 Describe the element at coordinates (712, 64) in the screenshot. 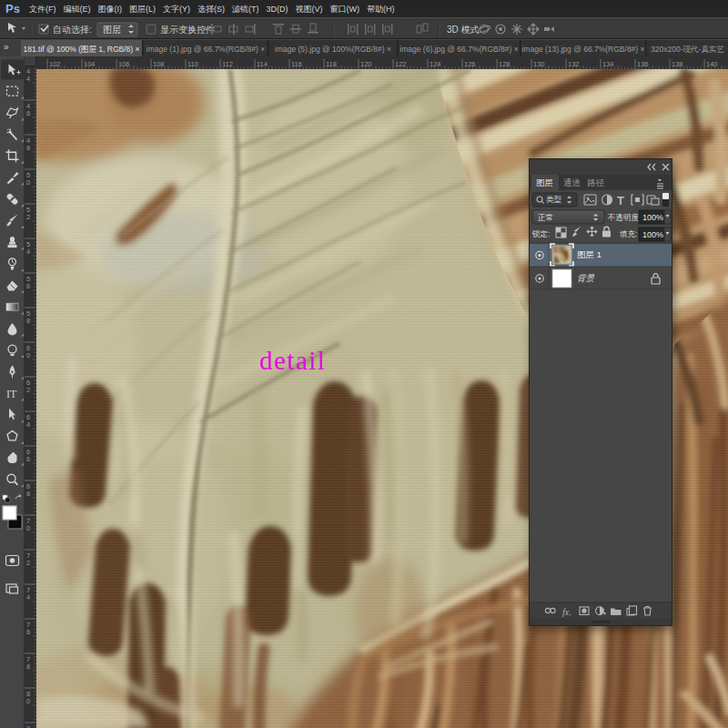

I see `svg-text: 140` at that location.